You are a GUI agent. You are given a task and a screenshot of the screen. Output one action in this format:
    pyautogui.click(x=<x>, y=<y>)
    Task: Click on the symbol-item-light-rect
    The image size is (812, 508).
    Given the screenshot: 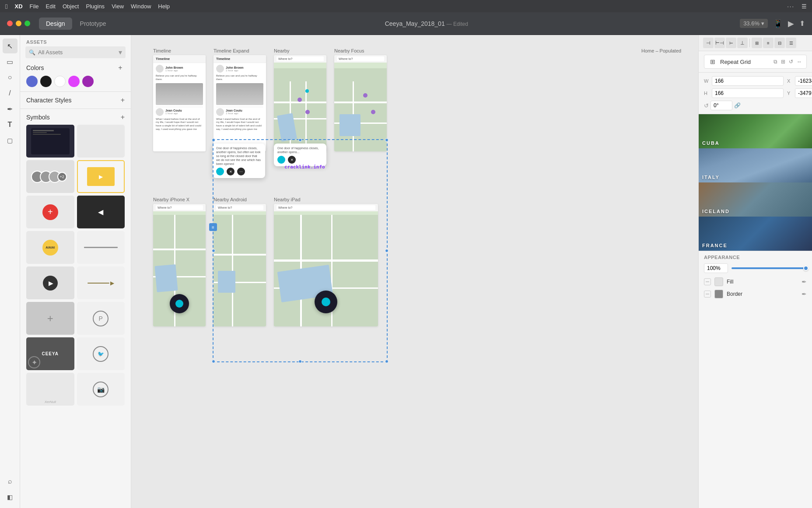 What is the action you would take?
    pyautogui.click(x=101, y=141)
    